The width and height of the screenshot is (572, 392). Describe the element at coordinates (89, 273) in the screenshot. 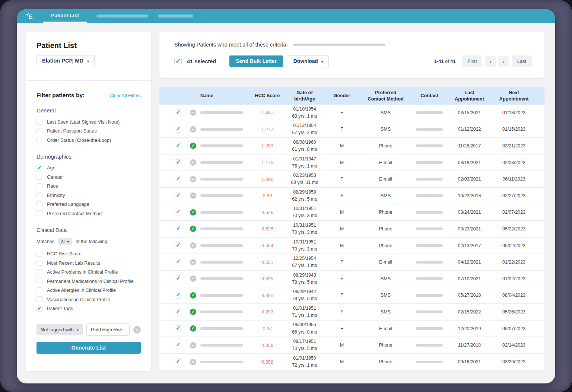

I see `filter-item: Active Problems in Clinical Profile` at that location.